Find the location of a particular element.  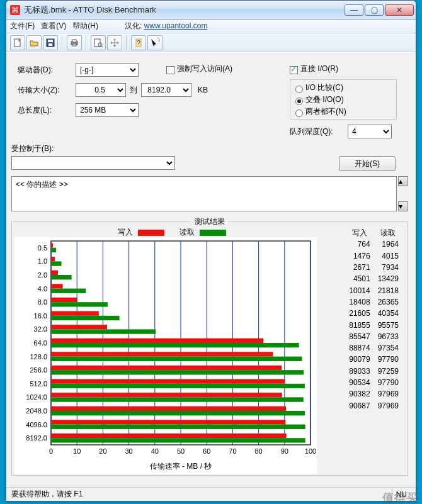

print-icon is located at coordinates (74, 43).